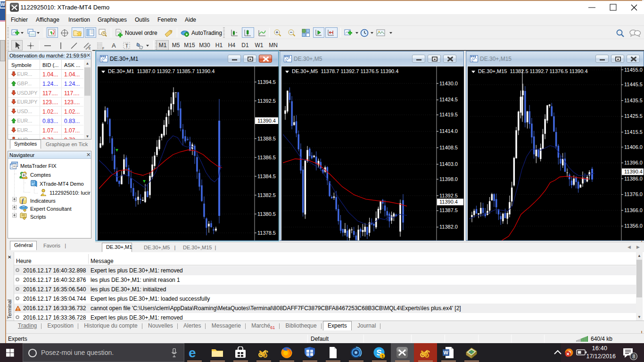  Describe the element at coordinates (267, 214) in the screenshot. I see `svg-text: 11380.5` at that location.